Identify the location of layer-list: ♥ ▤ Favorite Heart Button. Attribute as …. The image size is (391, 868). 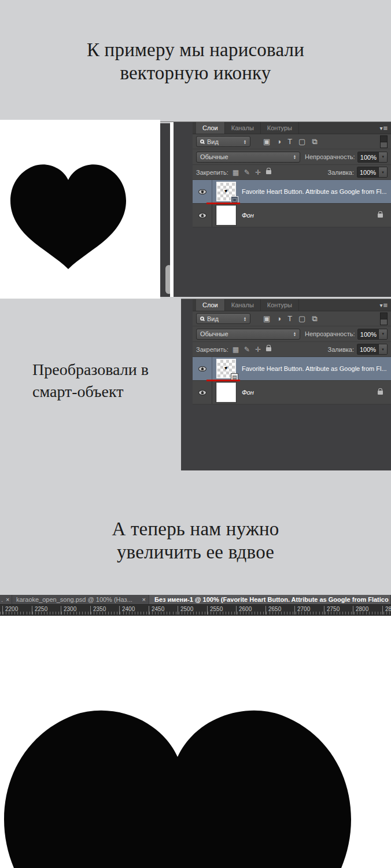
(292, 414).